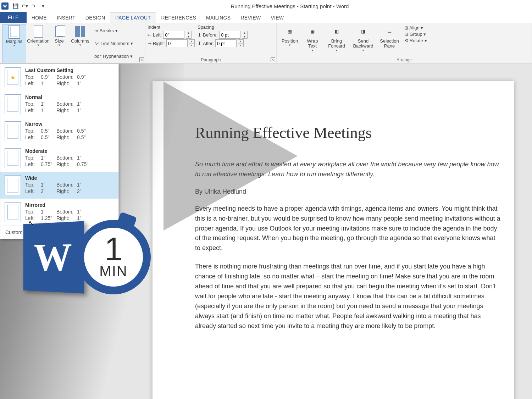  Describe the element at coordinates (59, 32) in the screenshot. I see `size-icon` at that location.